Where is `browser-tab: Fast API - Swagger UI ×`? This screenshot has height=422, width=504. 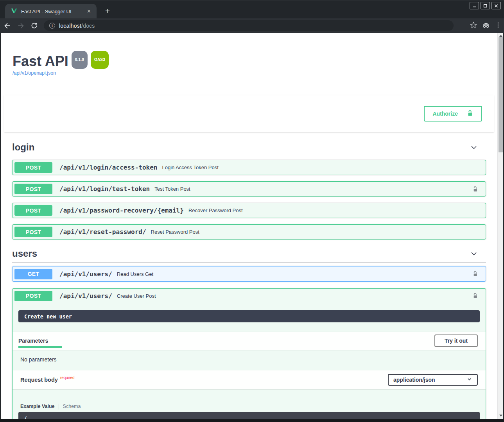 browser-tab: Fast API - Swagger UI × is located at coordinates (51, 11).